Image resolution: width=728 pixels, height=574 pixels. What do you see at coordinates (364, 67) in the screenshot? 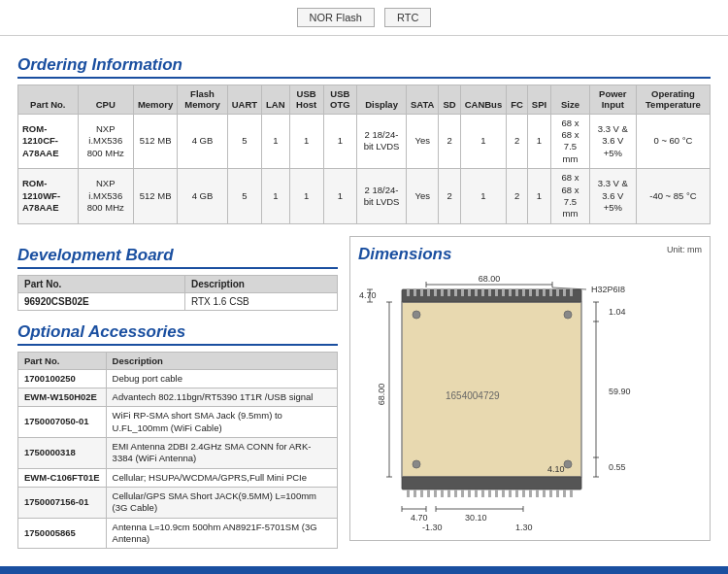
I see `ordering-info-title: Ordering Information` at bounding box center [364, 67].